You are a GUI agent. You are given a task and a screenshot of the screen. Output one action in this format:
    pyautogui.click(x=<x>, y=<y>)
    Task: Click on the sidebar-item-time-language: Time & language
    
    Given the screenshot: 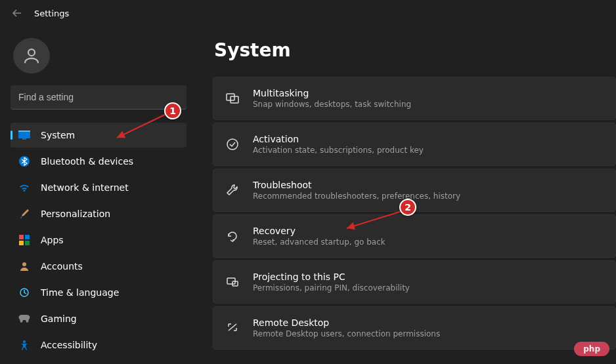 What is the action you would take?
    pyautogui.click(x=99, y=293)
    